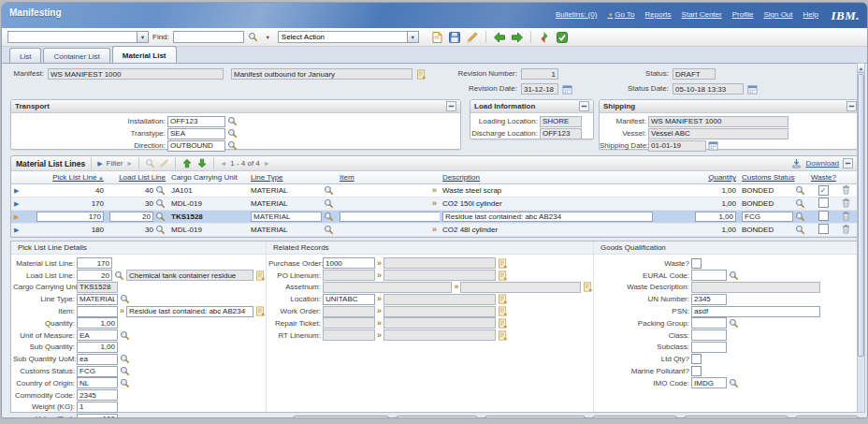 The image size is (868, 424). Describe the element at coordinates (268, 163) in the screenshot. I see `page-next-icon: ►` at that location.